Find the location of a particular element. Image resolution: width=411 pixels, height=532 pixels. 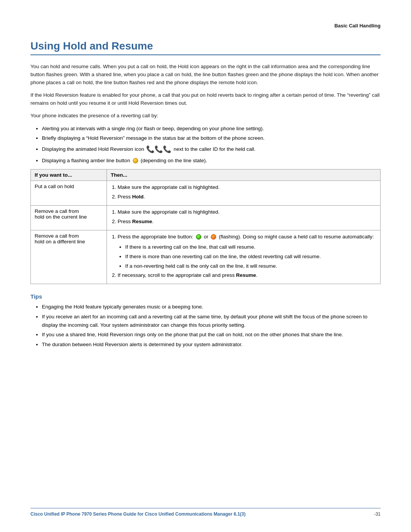

footer-page-number: -31 is located at coordinates (378, 514).